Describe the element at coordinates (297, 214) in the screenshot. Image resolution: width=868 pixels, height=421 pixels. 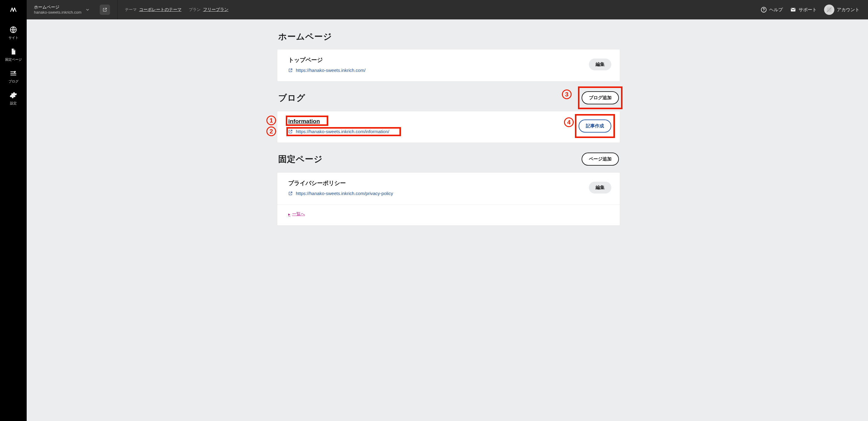
I see `list-all-link: ▸ 一覧へ` at that location.